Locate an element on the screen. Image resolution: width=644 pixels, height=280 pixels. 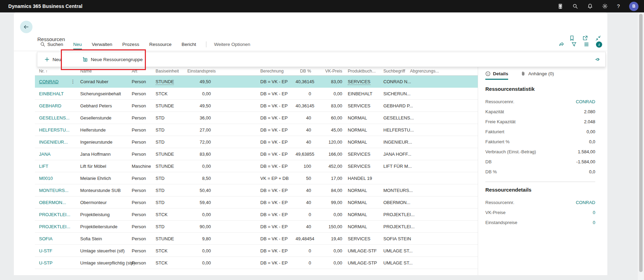
column-header-einstandspreis: Einstandspreis is located at coordinates (199, 71).